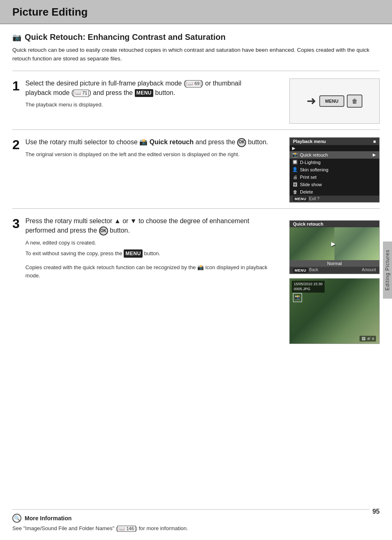  Describe the element at coordinates (196, 12) in the screenshot. I see `page-title: Picture Editing` at that location.